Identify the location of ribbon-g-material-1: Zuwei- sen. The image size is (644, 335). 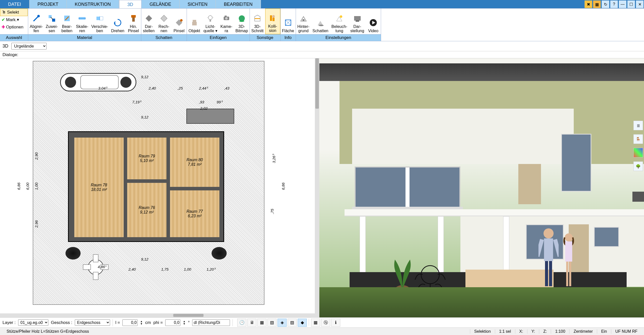
(52, 21).